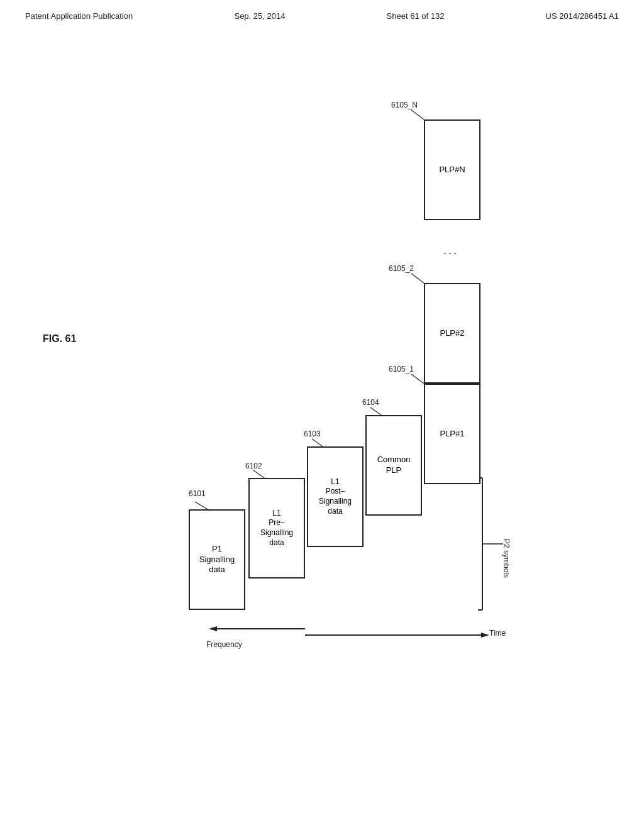 The image size is (644, 830). What do you see at coordinates (401, 369) in the screenshot?
I see `ref-6105-1: 6105_1` at bounding box center [401, 369].